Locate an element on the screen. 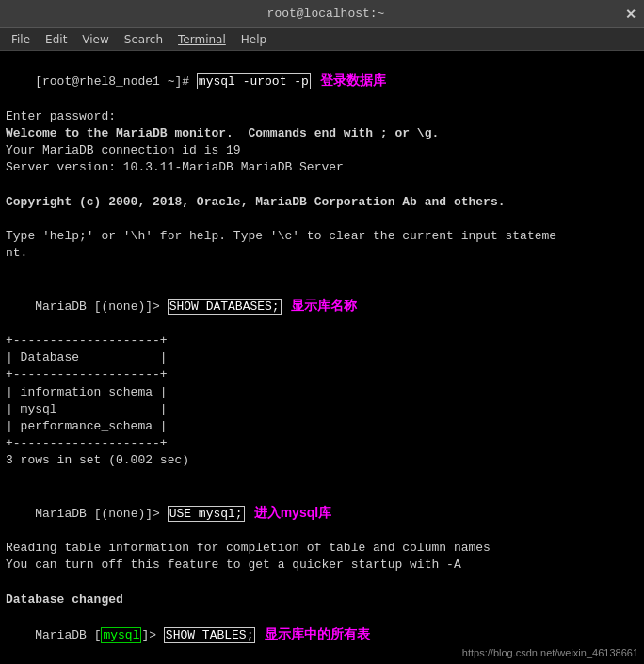  show-databases-command: SHOW DATABASES; is located at coordinates (224, 307).